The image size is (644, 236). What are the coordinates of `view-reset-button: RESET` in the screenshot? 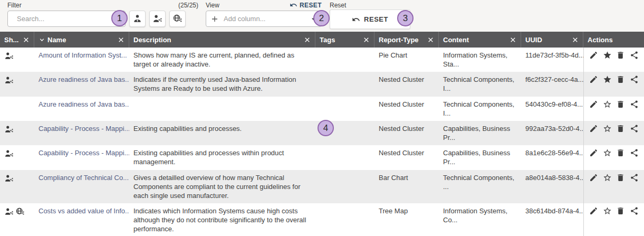 It's located at (306, 5).